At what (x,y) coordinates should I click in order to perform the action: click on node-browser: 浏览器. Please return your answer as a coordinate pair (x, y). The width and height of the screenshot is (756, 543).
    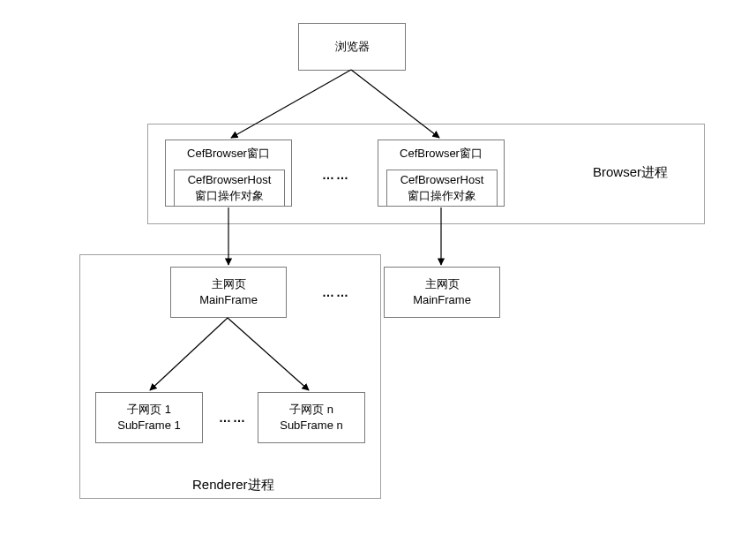
    Looking at the image, I should click on (352, 47).